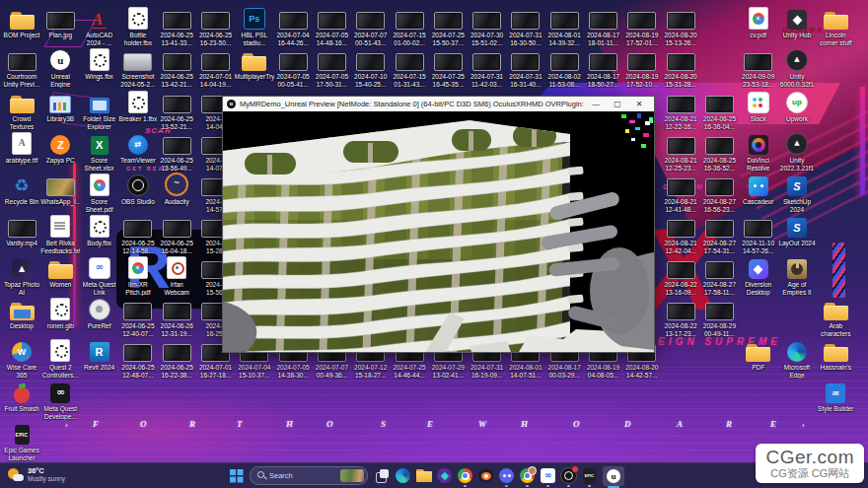 This screenshot has height=488, width=868. Describe the element at coordinates (719, 193) in the screenshot. I see `desktop-icon-2024-08-27-16-56-23: 2024-08-27 16-56-23...` at that location.